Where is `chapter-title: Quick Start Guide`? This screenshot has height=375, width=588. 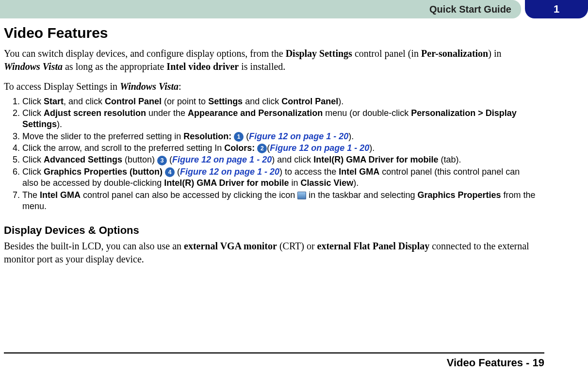
chapter-title: Quick Start Guide is located at coordinates (261, 9).